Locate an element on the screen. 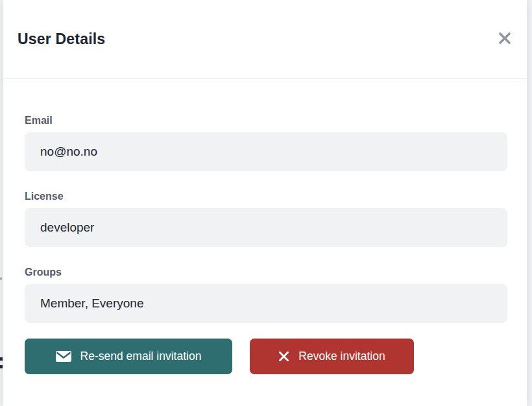  license-field: developer is located at coordinates (266, 228).